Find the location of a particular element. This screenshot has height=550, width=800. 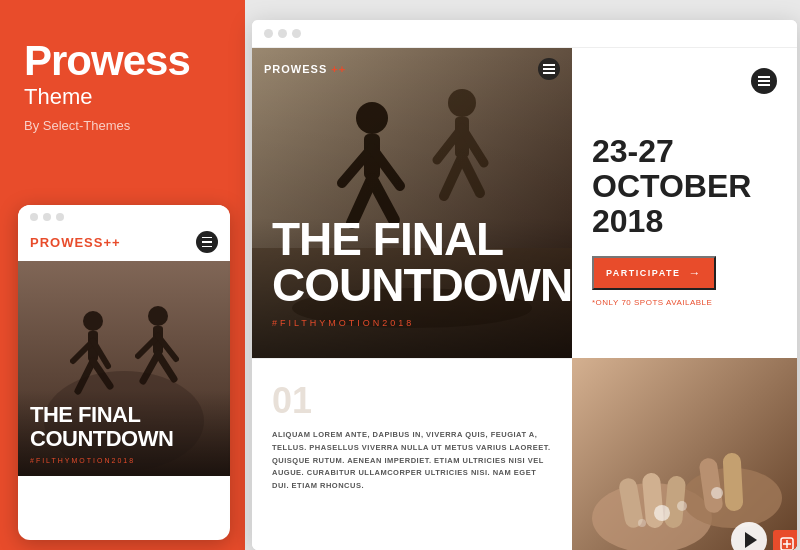

play-button is located at coordinates (749, 536).